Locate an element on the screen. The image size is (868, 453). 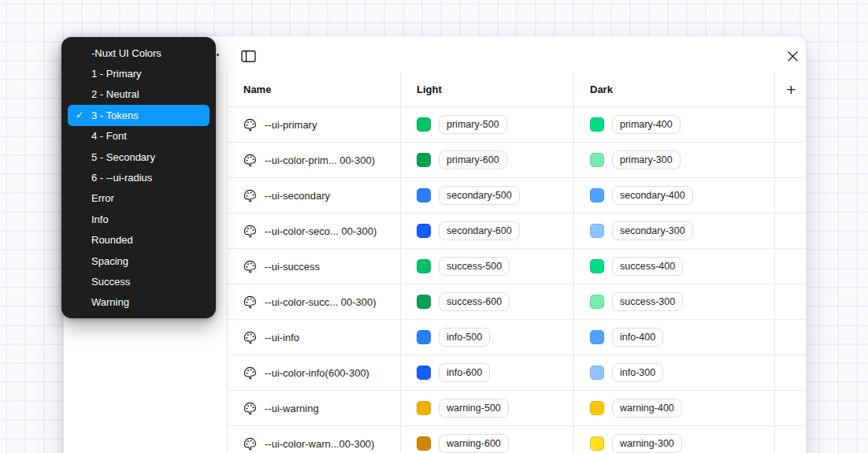
name-cell: --ui-color-succ... 00-300) is located at coordinates (314, 302).